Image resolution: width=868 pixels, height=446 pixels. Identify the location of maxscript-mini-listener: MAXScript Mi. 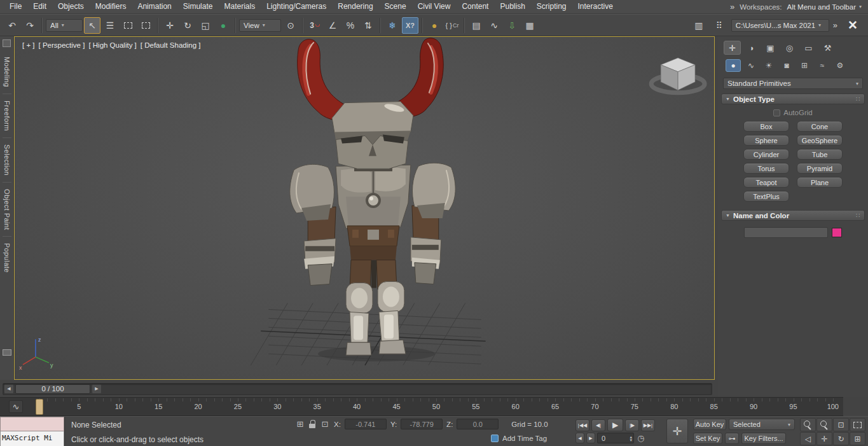
(32, 431).